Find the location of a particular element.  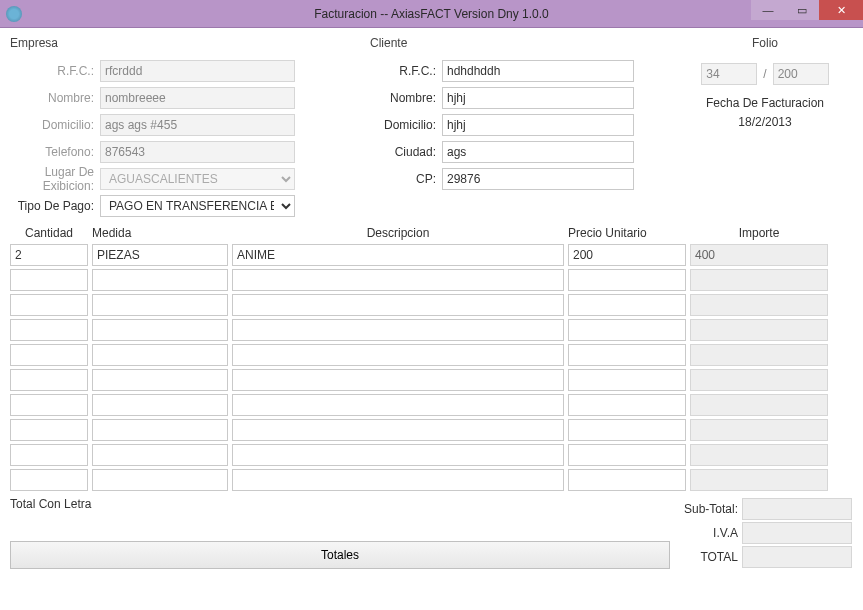

cliente-rfc-label: R.F.C.: is located at coordinates (406, 71).